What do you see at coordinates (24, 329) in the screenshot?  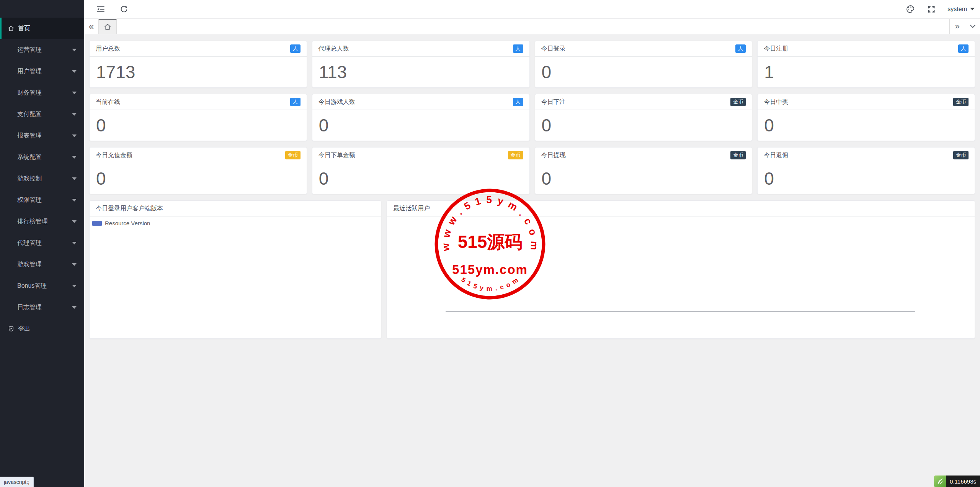 I see `sidebar-item-label: 登出` at bounding box center [24, 329].